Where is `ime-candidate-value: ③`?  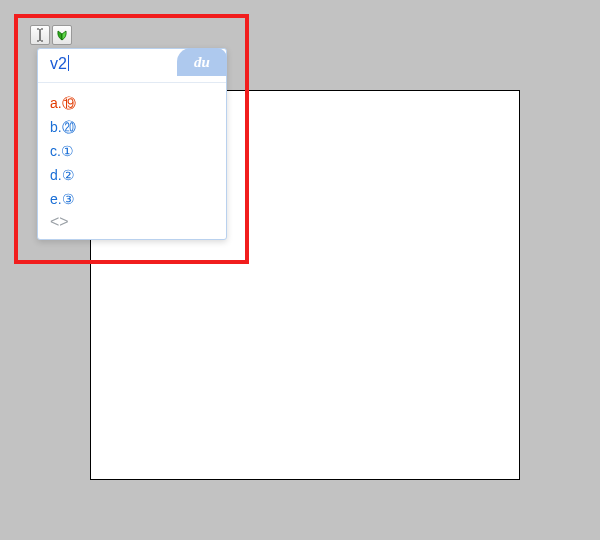
ime-candidate-value: ③ is located at coordinates (68, 199).